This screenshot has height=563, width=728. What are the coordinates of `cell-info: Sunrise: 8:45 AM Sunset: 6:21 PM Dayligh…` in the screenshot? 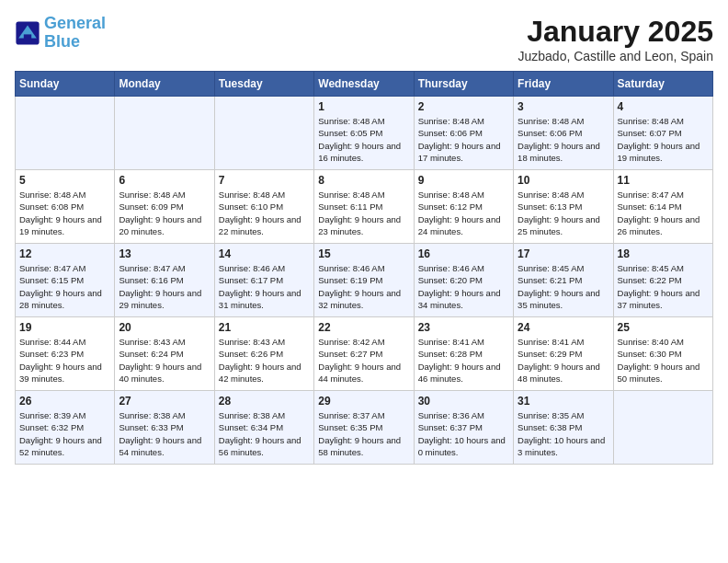 It's located at (563, 287).